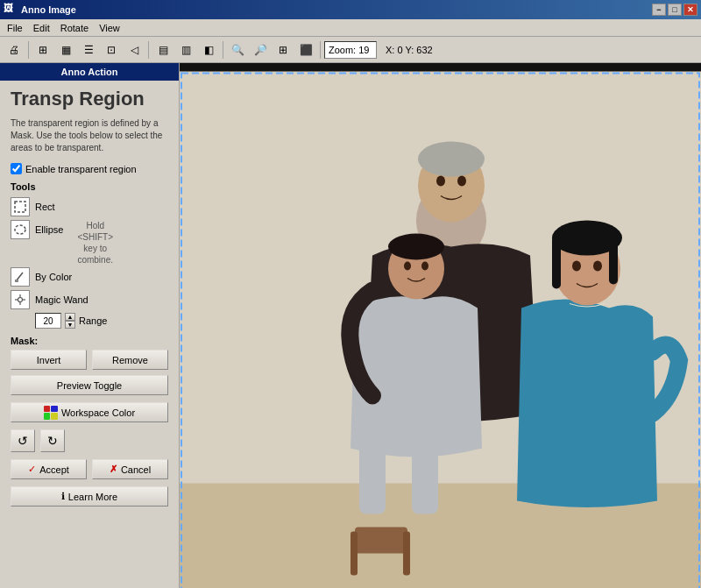 Image resolution: width=701 pixels, height=588 pixels. Describe the element at coordinates (49, 359) in the screenshot. I see `invert-button: Invert` at that location.